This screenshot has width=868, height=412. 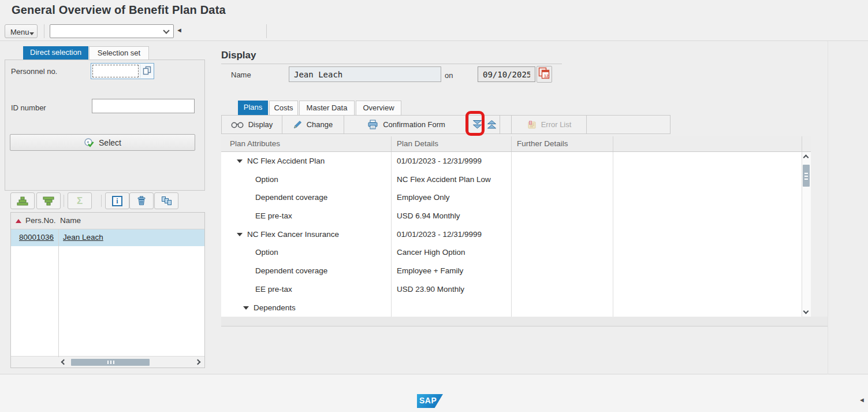 I want to click on selection-group-box: Personnel no. ID number, so click(x=105, y=125).